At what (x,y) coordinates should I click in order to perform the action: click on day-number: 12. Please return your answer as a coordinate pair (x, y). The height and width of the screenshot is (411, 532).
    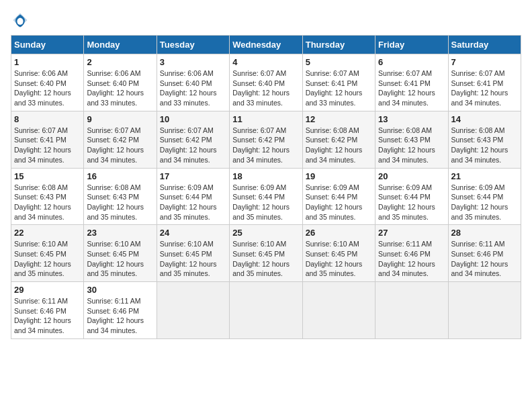
    Looking at the image, I should click on (339, 120).